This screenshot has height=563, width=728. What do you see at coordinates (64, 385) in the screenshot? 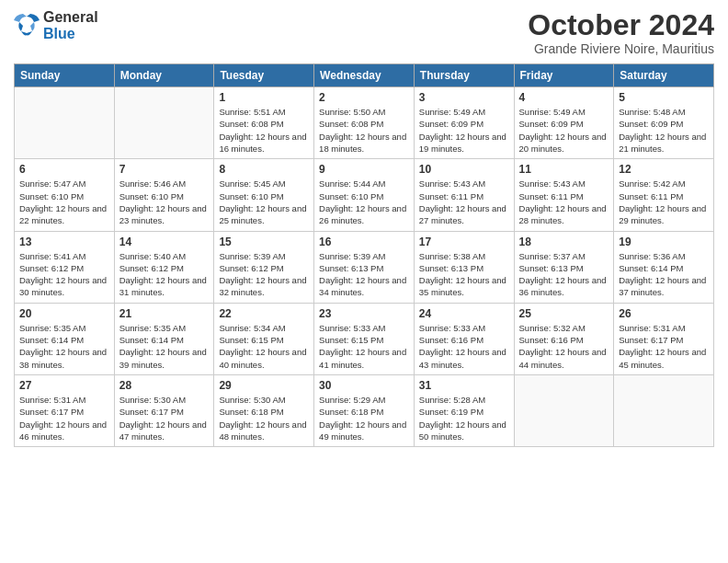
I see `day-number: 27` at bounding box center [64, 385].